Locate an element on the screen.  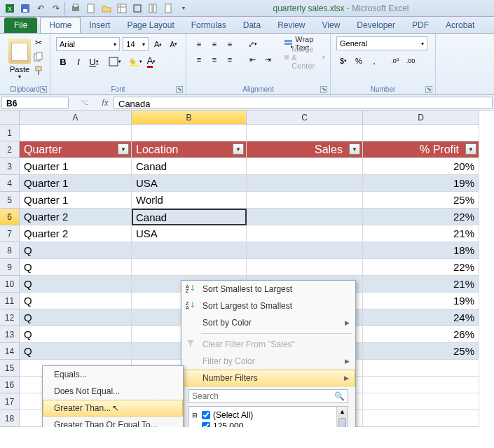
increase-indent-icon: ⇥ is located at coordinates (268, 59).